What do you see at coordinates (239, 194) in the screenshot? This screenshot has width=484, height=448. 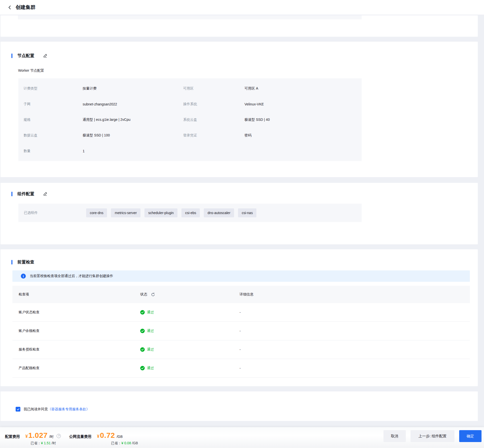 I see `component-config-header: 组件配置` at bounding box center [239, 194].